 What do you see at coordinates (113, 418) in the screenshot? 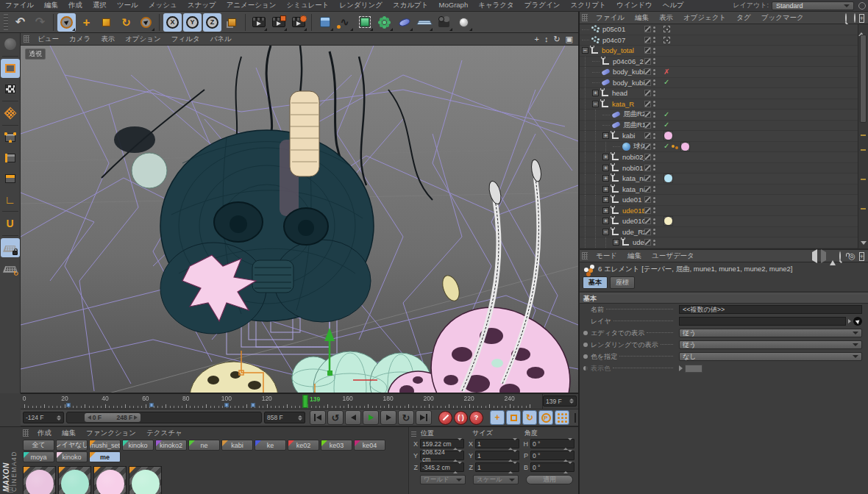
I see `range-handle: 0 F 248 F` at bounding box center [113, 418].